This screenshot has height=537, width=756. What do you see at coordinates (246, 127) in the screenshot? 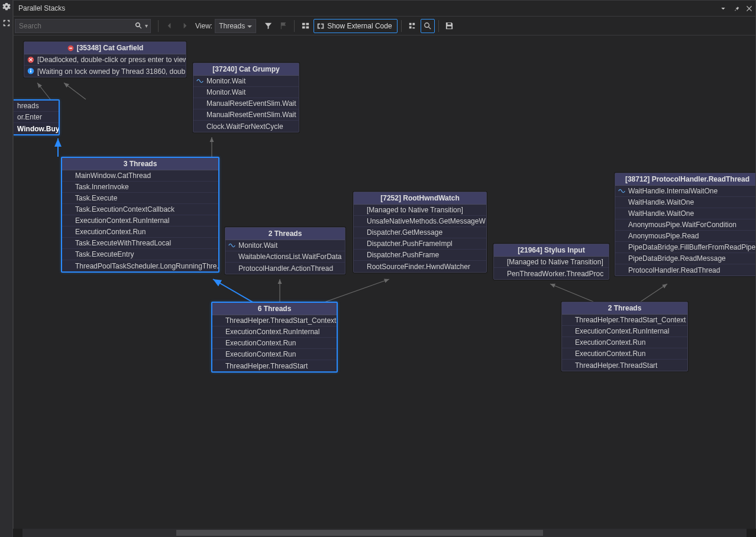
I see `stack-frame: Clock.WaitForNextCycle` at bounding box center [246, 127].